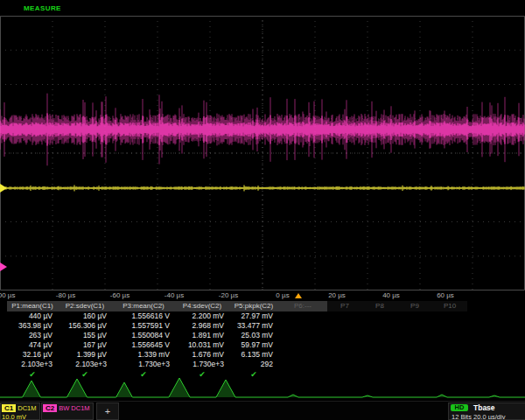 The image size is (525, 420). Describe the element at coordinates (202, 336) in the screenshot. I see `stat-value: 1.891 mV` at that location.